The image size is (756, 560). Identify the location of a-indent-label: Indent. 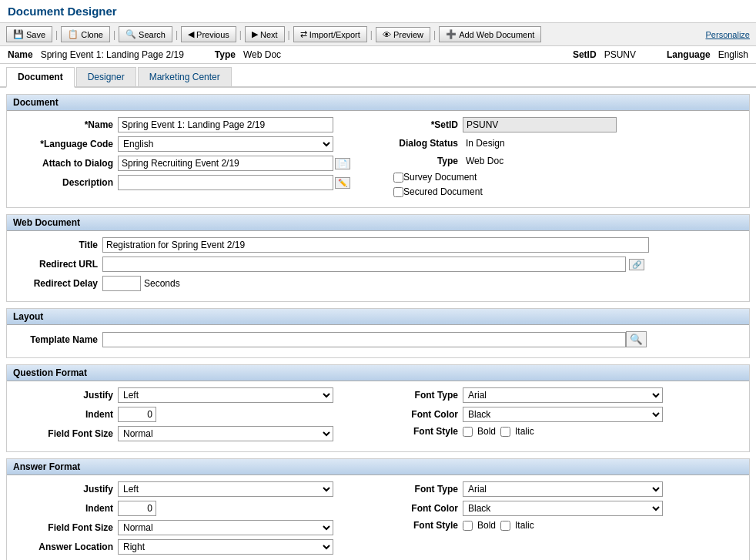
(64, 508).